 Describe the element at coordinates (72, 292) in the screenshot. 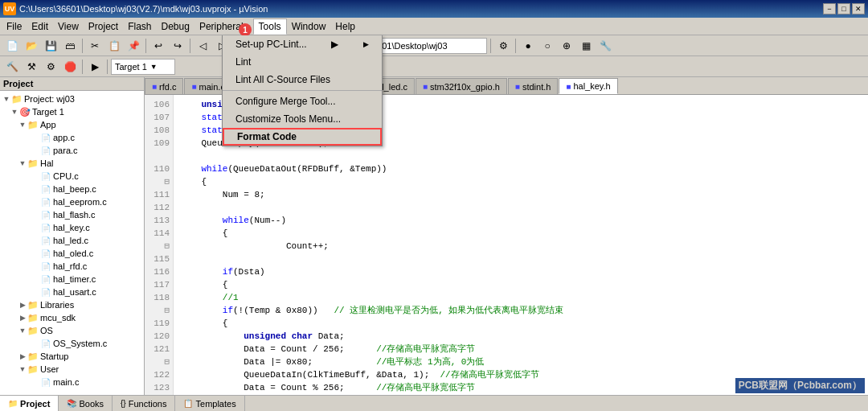

I see `file-halusart-c: 📄hal_usart.c` at that location.